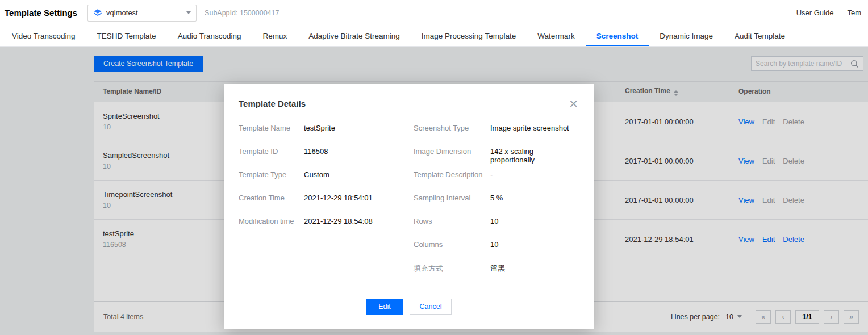 Image resolution: width=868 pixels, height=335 pixels. What do you see at coordinates (854, 12) in the screenshot?
I see `templates-link-truncated: Tem` at bounding box center [854, 12].